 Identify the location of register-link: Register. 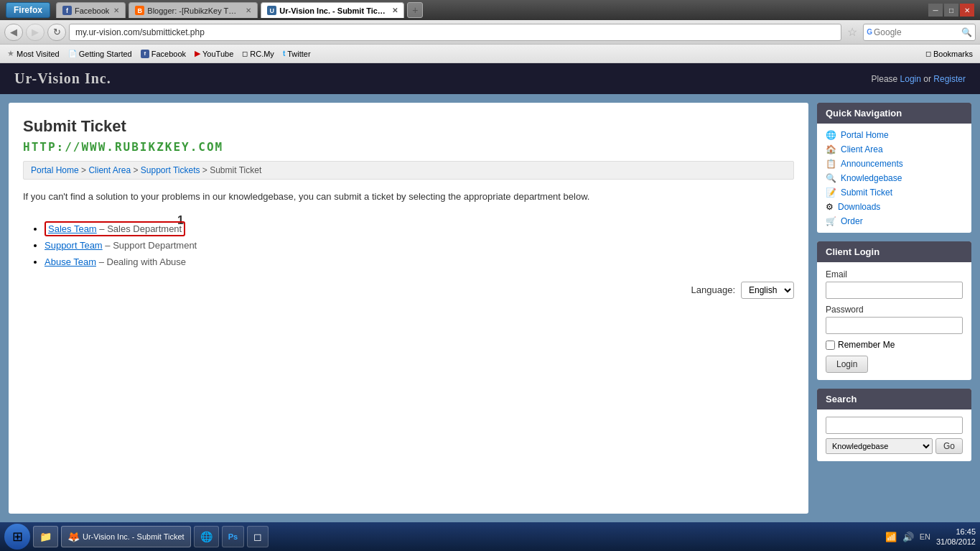
(949, 79).